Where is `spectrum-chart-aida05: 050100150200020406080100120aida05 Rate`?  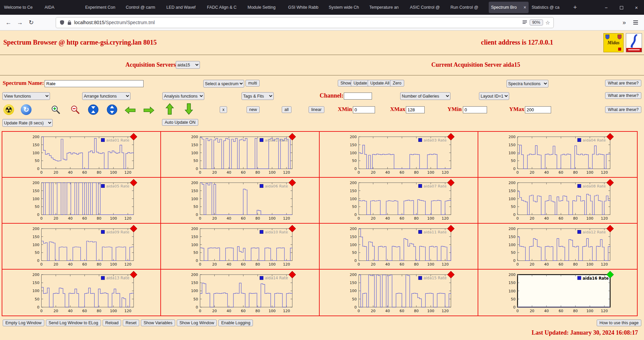 spectrum-chart-aida05: 050100150200020406080100120aida05 Rate is located at coordinates (82, 201).